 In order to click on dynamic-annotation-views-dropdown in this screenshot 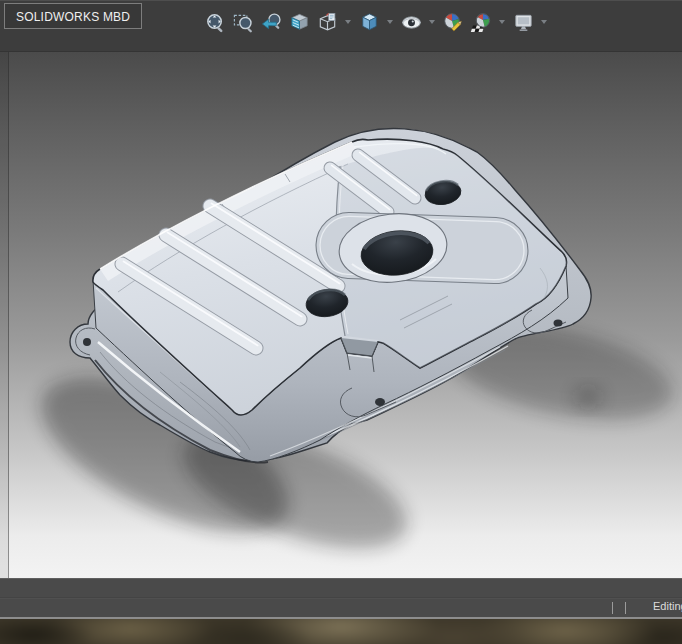, I will do `click(348, 22)`.